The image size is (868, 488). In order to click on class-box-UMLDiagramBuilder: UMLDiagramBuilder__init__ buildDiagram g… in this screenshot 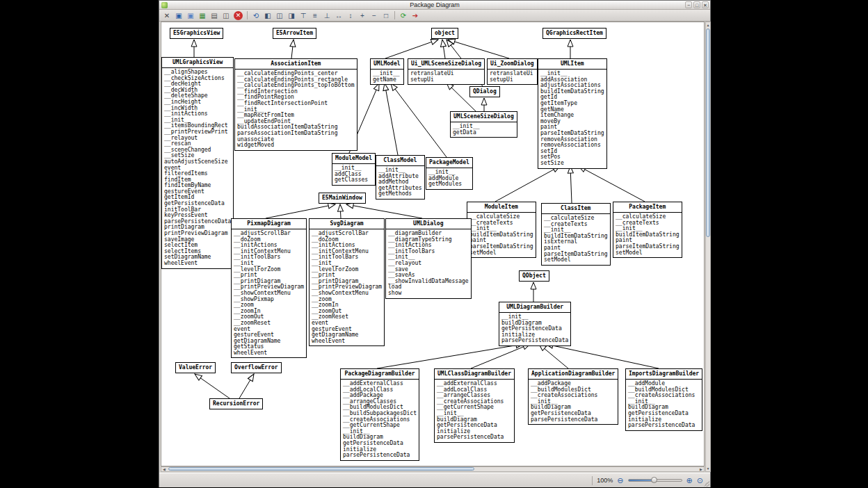, I will do `click(535, 324)`.